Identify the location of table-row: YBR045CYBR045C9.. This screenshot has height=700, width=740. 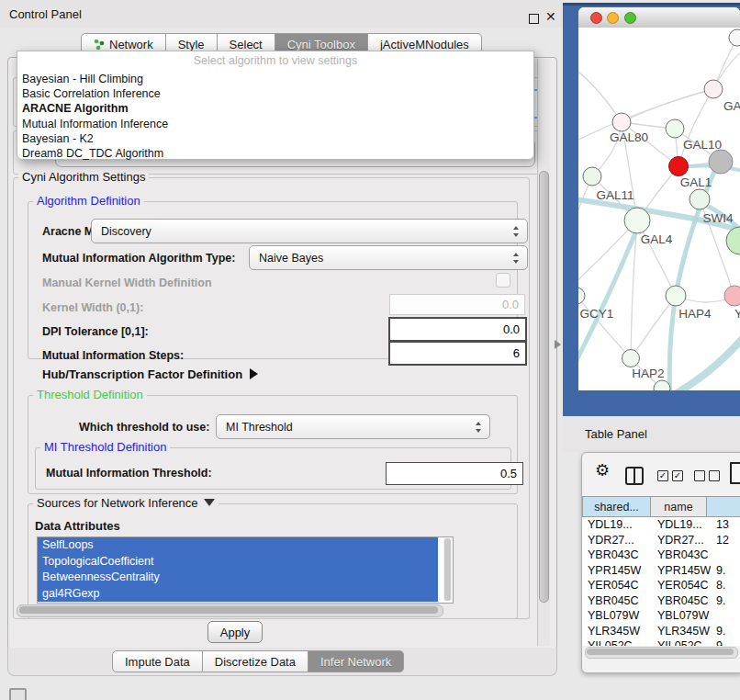
(661, 601).